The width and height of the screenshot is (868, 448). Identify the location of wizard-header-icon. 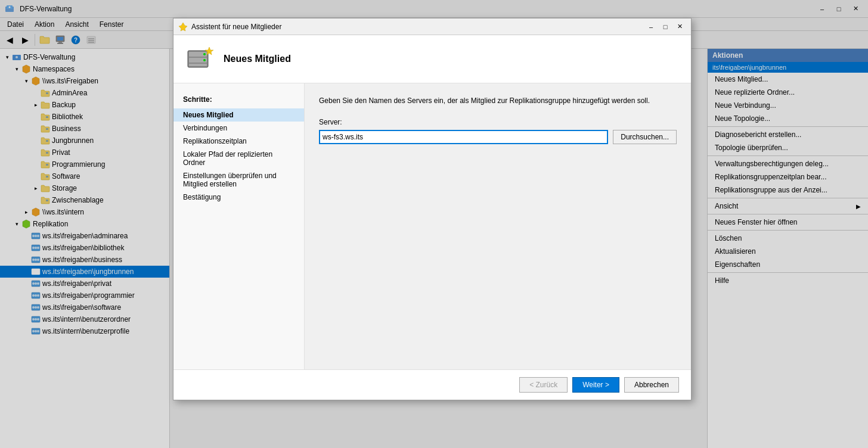
(200, 59).